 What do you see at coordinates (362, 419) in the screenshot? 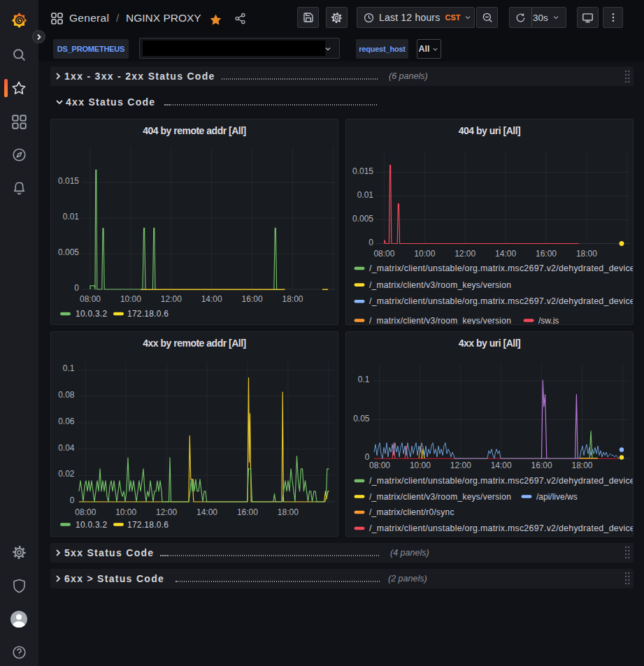
I see `svg-text: 0.05` at bounding box center [362, 419].